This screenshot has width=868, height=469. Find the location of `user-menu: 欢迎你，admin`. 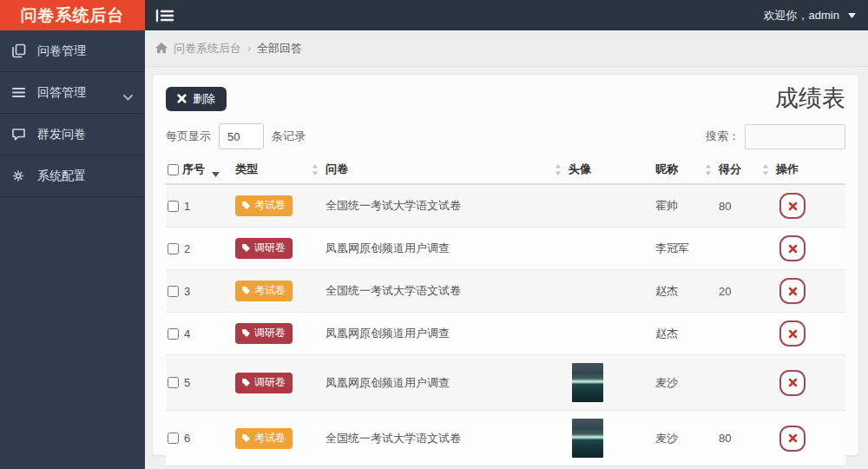

user-menu: 欢迎你，admin is located at coordinates (810, 16).